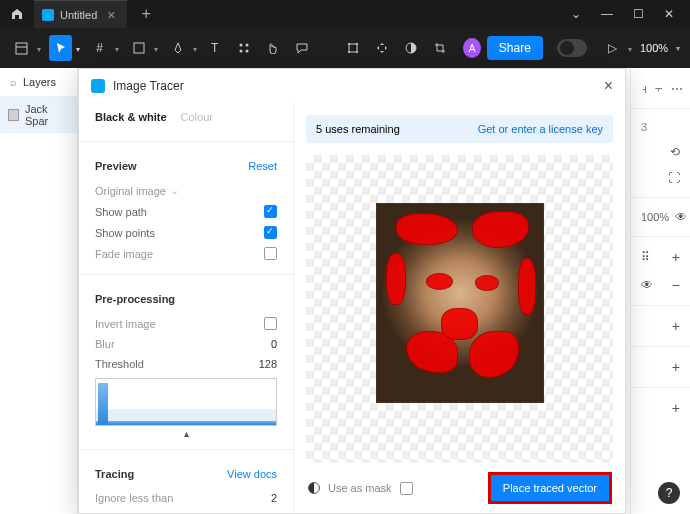 The height and width of the screenshot is (514, 690). What do you see at coordinates (14, 82) in the screenshot?
I see `search-icon: ⌕` at bounding box center [14, 82].